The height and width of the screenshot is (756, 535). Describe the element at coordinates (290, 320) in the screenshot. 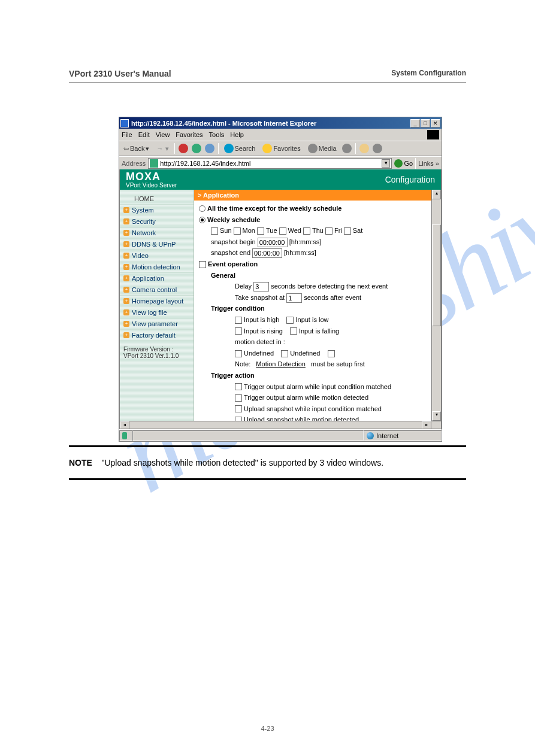

I see `cb-input-low` at that location.